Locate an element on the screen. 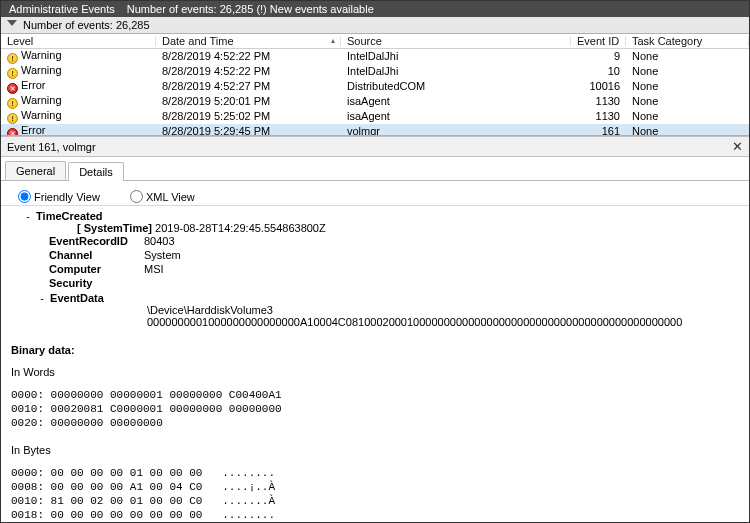 The width and height of the screenshot is (750, 523). sort-indicator-icon: ▴ is located at coordinates (333, 40).